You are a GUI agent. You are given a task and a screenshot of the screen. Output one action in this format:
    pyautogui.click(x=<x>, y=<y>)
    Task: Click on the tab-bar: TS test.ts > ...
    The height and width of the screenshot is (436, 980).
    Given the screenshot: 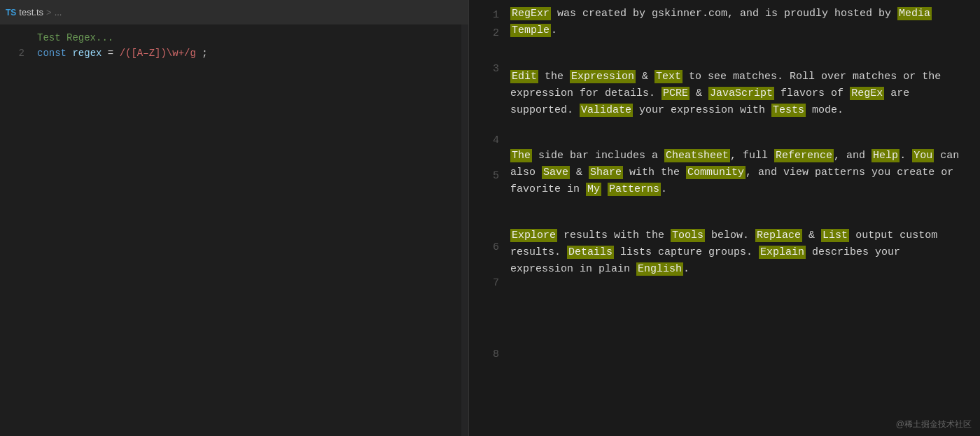 What is the action you would take?
    pyautogui.click(x=234, y=13)
    